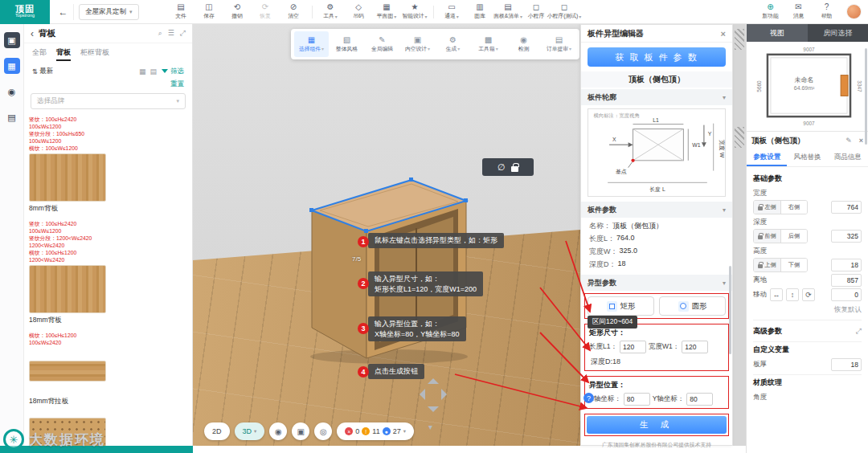 The height and width of the screenshot is (453, 868). What do you see at coordinates (12, 92) in the screenshot?
I see `rail-account: ◉` at bounding box center [12, 92].